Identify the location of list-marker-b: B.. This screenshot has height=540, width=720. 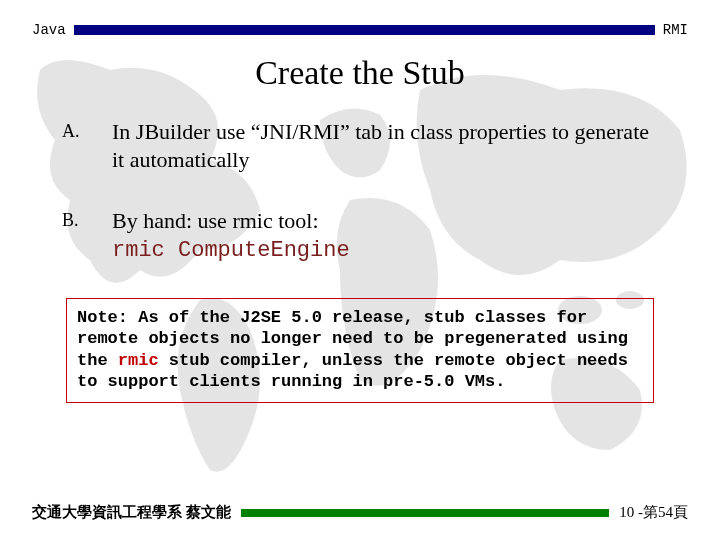
(73, 236).